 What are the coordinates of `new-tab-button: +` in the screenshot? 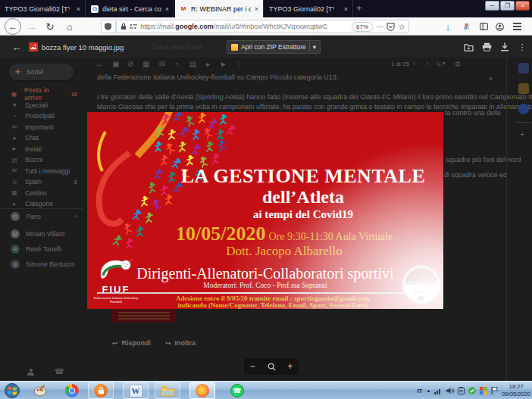 It's located at (359, 8).